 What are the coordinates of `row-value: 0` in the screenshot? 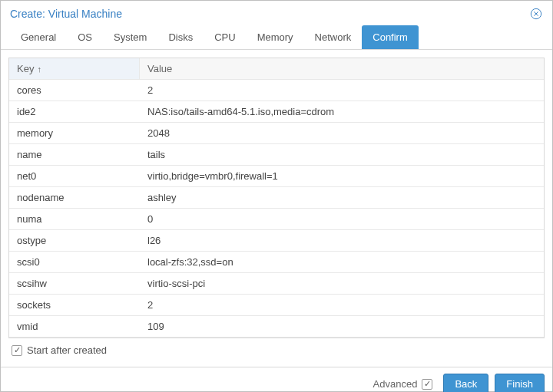 It's located at (342, 219).